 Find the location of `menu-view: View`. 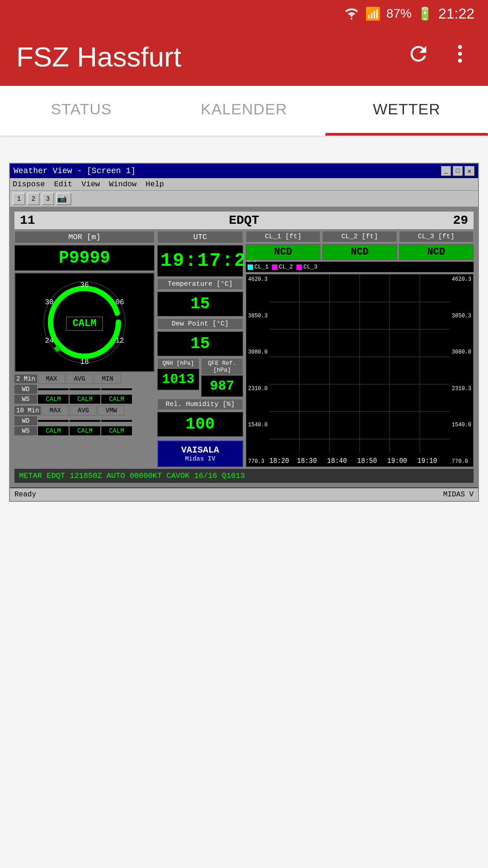

menu-view: View is located at coordinates (90, 184).